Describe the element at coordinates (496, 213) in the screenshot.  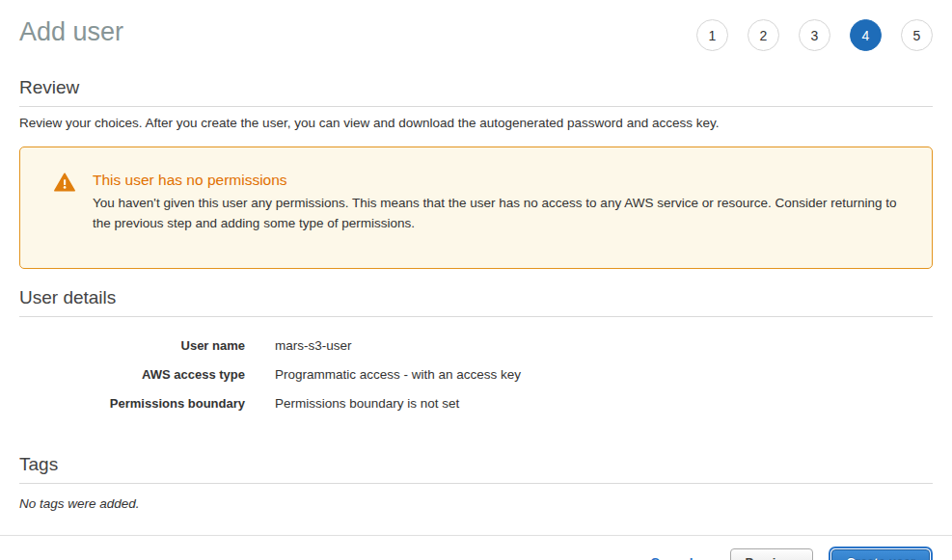
I see `warning-body: You haven't given this user any permissi…` at that location.